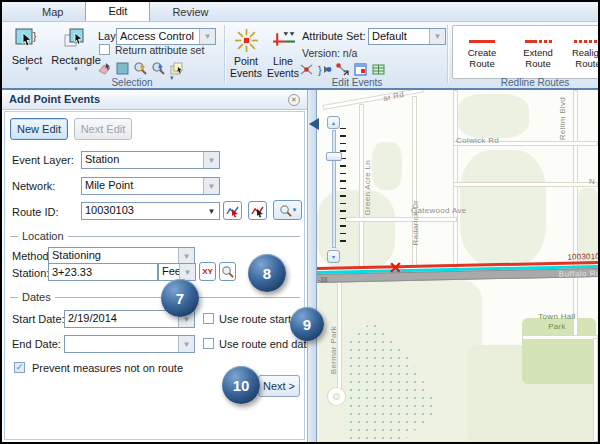  Describe the element at coordinates (387, 166) in the screenshot. I see `map-land-patch` at that location.